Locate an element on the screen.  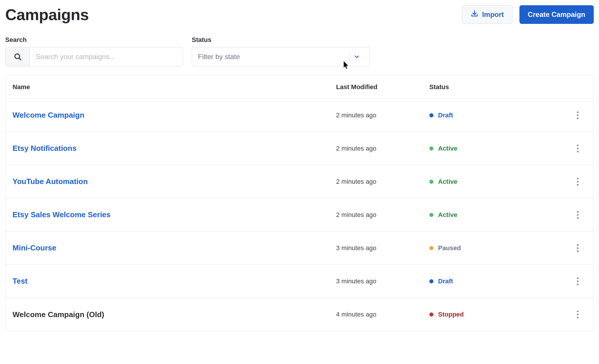
campaign-name-link: Etsy Notifications is located at coordinates (174, 149).